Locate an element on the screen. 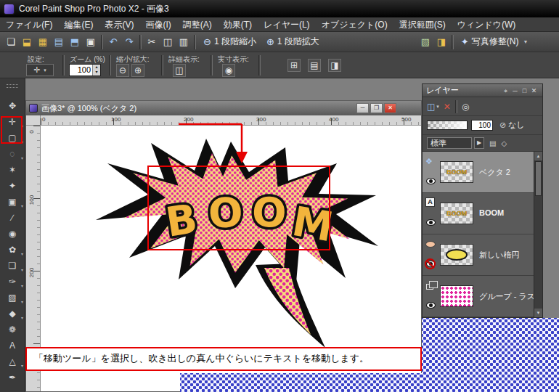 Image resolution: width=559 pixels, height=392 pixels. layer-name: グループ - ラスタ 1 is located at coordinates (507, 296).